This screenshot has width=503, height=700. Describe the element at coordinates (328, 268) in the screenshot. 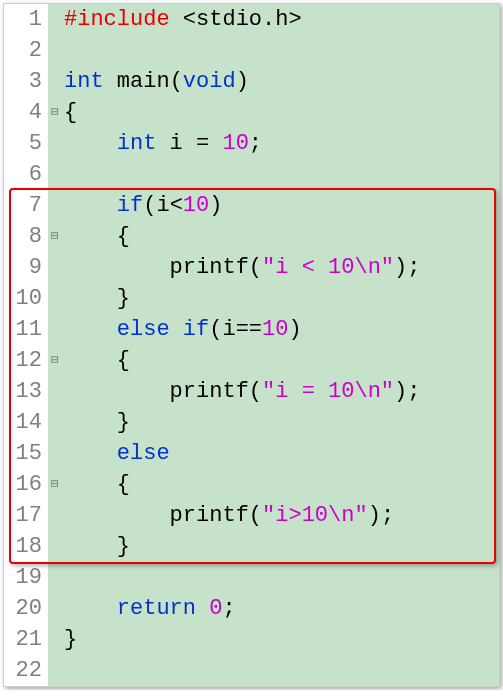

I see `token-str: "i < 10\n"` at that location.